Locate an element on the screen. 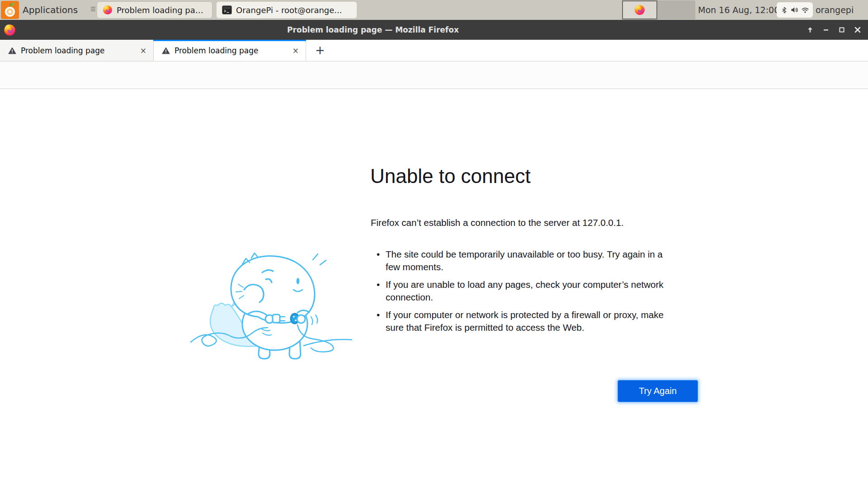  applications-menu: Applications is located at coordinates (50, 10).